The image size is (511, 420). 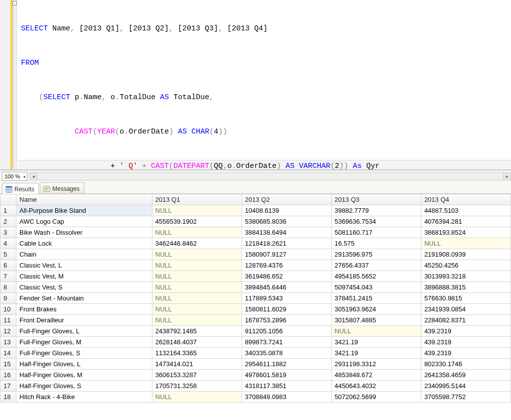 I want to click on cell: Classic Vest, S, so click(x=85, y=287).